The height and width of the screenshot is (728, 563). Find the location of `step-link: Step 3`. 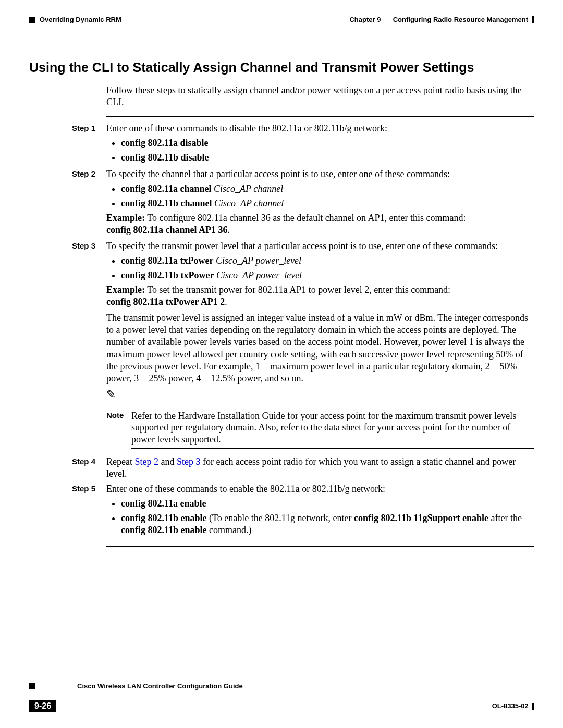

step-link: Step 3 is located at coordinates (189, 462).